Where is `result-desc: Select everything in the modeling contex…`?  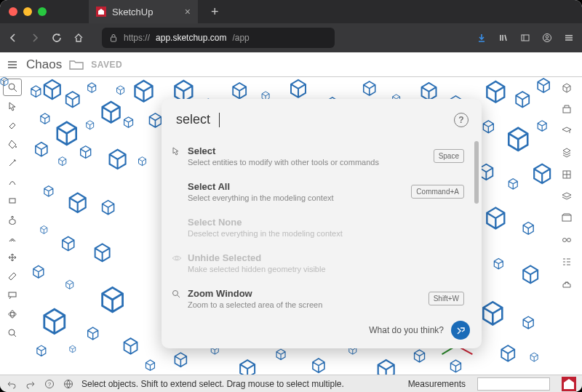 result-desc: Select everything in the modeling contex… is located at coordinates (295, 198).